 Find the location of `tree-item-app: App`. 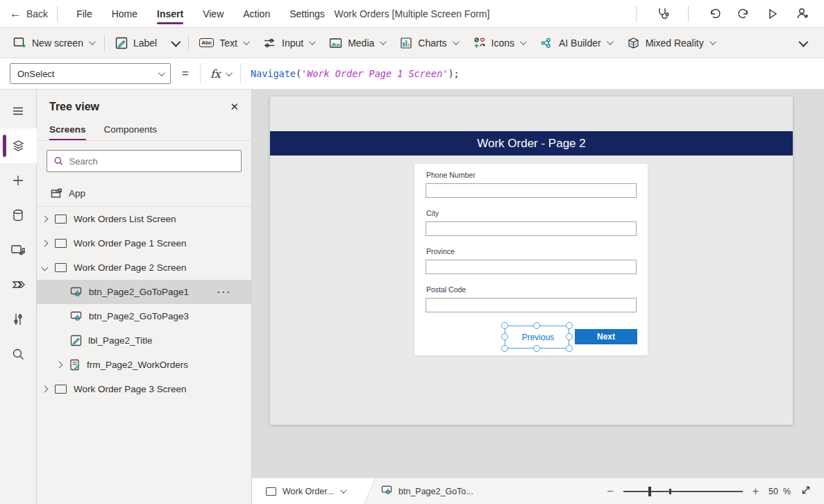

tree-item-app: App is located at coordinates (144, 194).